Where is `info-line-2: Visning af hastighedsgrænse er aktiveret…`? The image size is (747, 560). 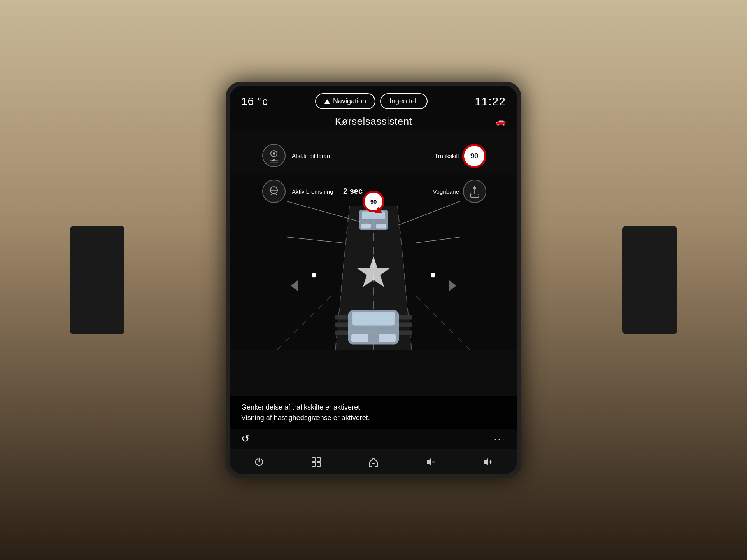 info-line-2: Visning af hastighedsgrænse er aktiveret… is located at coordinates (374, 418).